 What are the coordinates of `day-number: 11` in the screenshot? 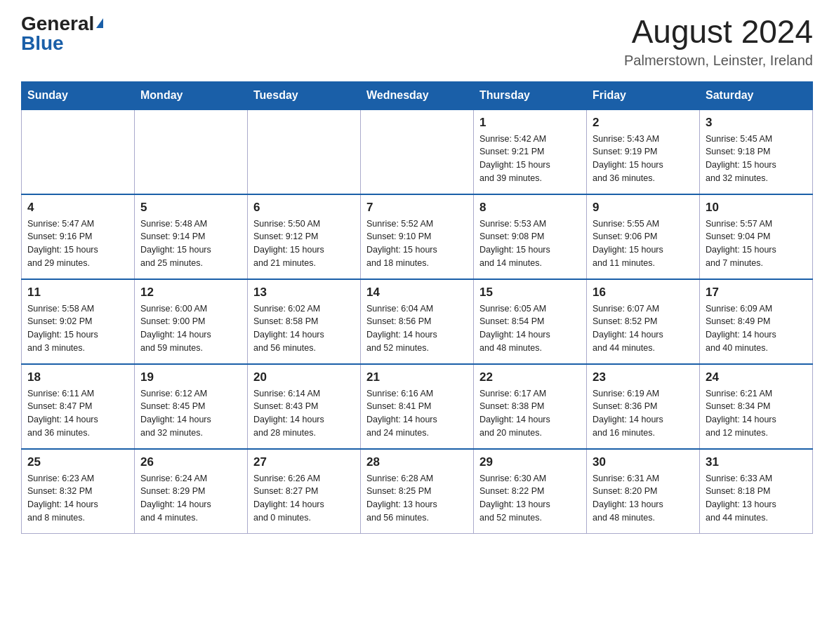 It's located at (78, 293).